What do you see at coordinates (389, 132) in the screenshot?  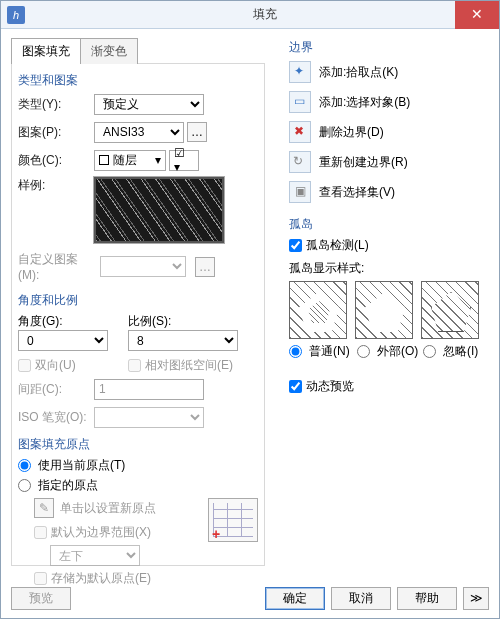 I see `remove-bound-button: ✖删除边界(D)` at bounding box center [389, 132].